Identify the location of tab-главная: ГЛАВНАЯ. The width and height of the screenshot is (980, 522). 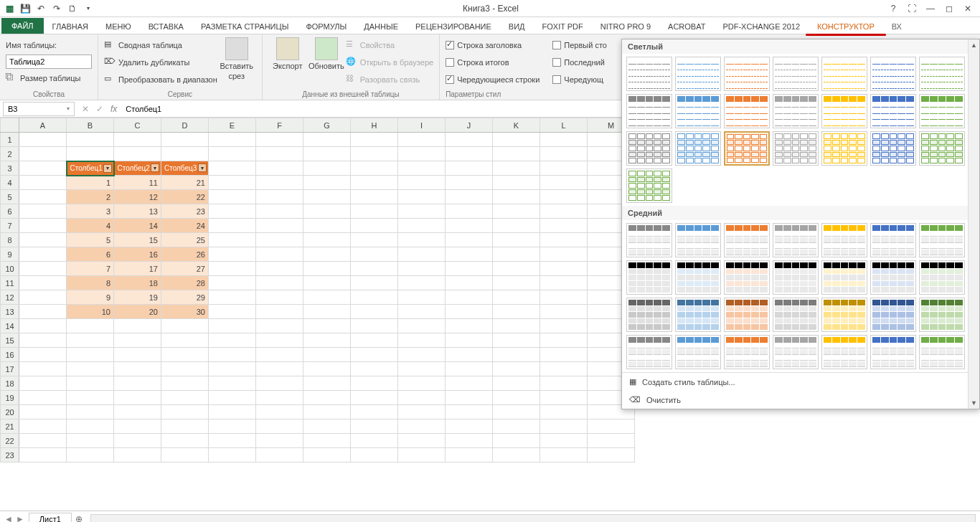
(70, 27).